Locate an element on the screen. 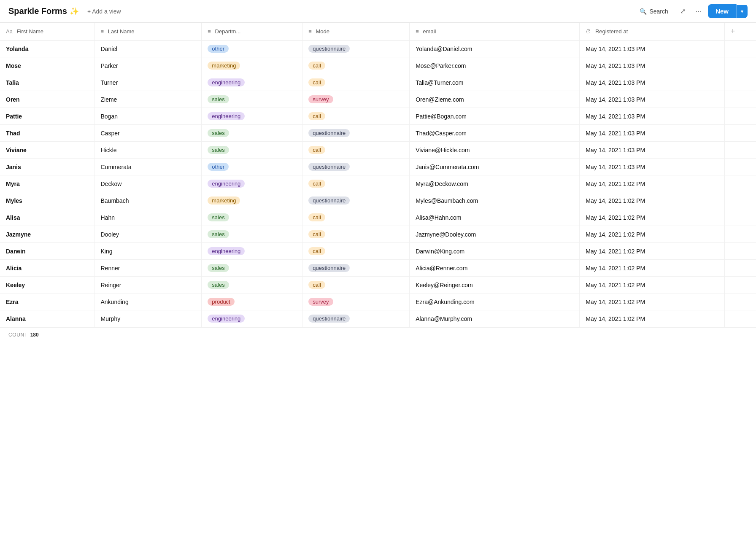 The width and height of the screenshot is (756, 560). col-header-department: ≡ Departm... is located at coordinates (252, 32).